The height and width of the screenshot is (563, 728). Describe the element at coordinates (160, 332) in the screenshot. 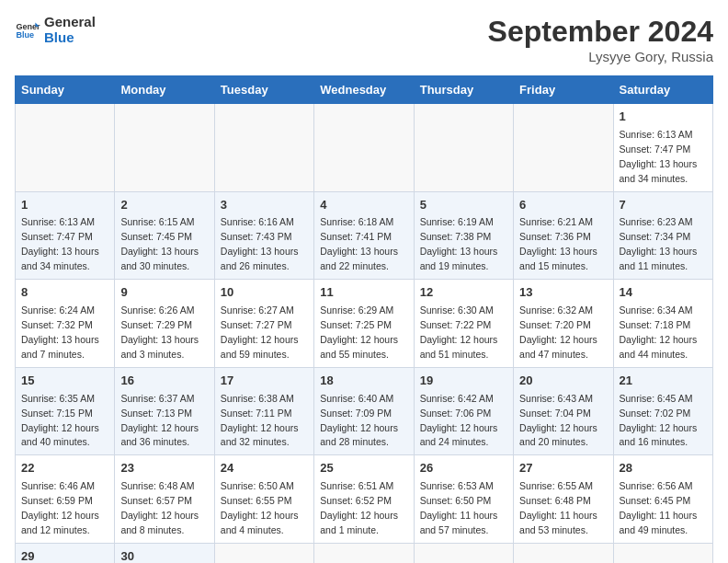

I see `day-info: Sunrise: 6:26 AMSunset: 7:29 PMDaylight:…` at that location.